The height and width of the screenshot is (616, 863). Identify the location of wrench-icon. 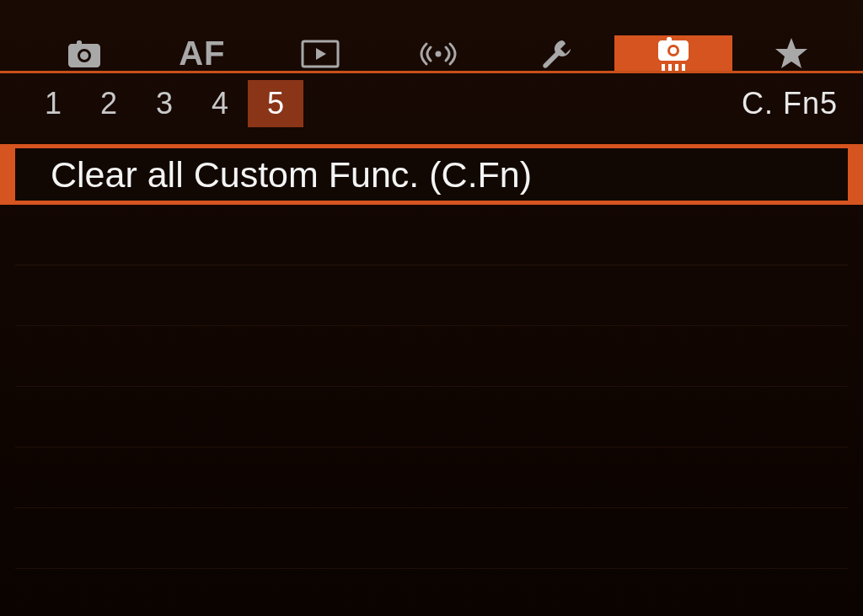
(555, 54).